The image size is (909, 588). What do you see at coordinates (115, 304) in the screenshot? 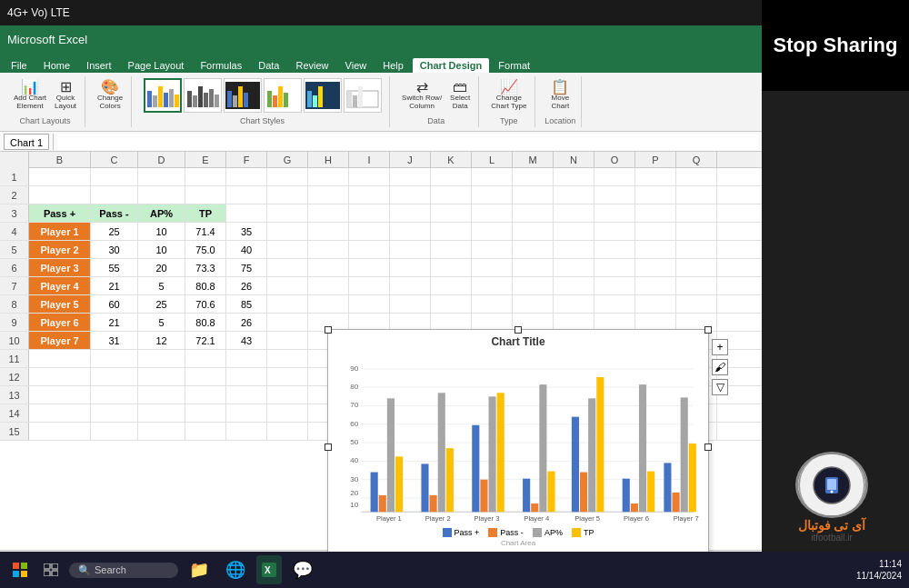
I see `cell-c8: 60` at bounding box center [115, 304].